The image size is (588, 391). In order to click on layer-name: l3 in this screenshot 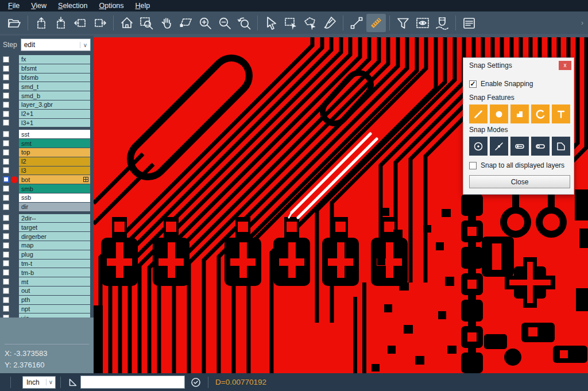, I will do `click(55, 171)`.